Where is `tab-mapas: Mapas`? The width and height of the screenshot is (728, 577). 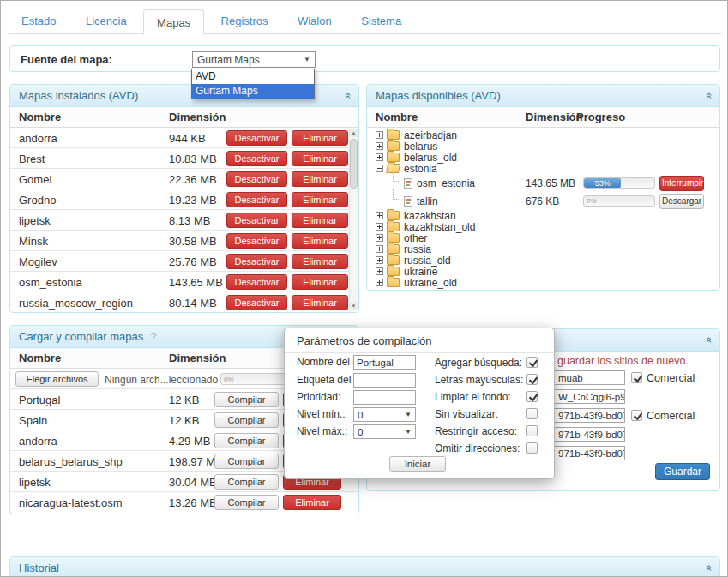
tab-mapas: Mapas is located at coordinates (173, 22).